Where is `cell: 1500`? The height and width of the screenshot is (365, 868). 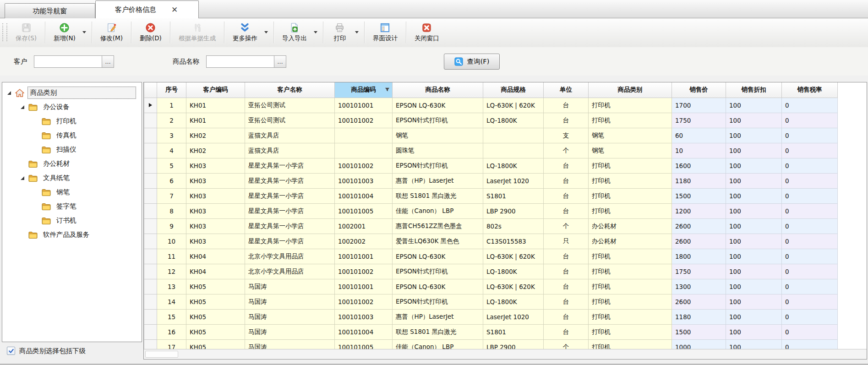
cell: 1500 is located at coordinates (699, 332).